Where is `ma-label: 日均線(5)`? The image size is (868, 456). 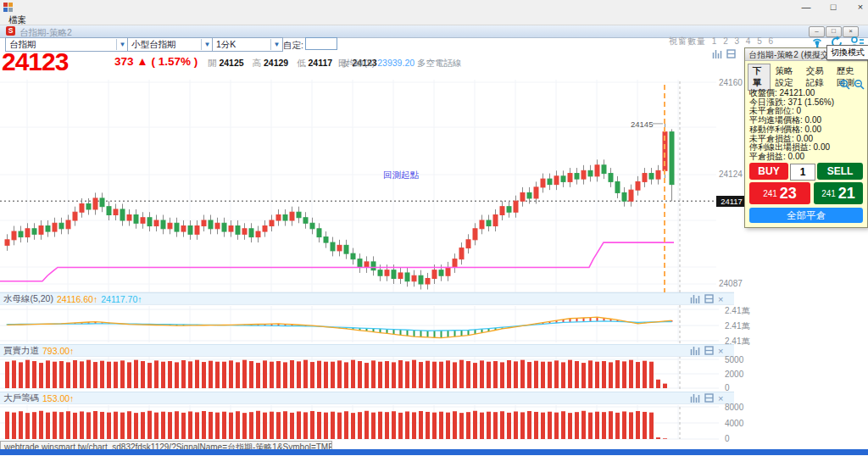 ma-label: 日均線(5) is located at coordinates (356, 63).